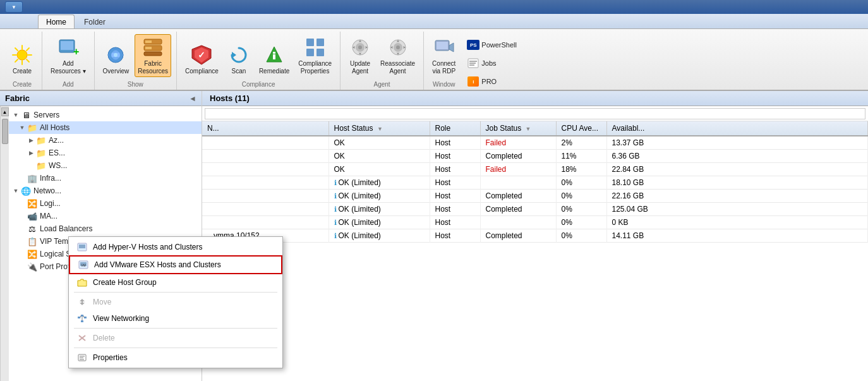 The height and width of the screenshot is (381, 868). I want to click on col-host-status: Host Status ▼, so click(379, 129).